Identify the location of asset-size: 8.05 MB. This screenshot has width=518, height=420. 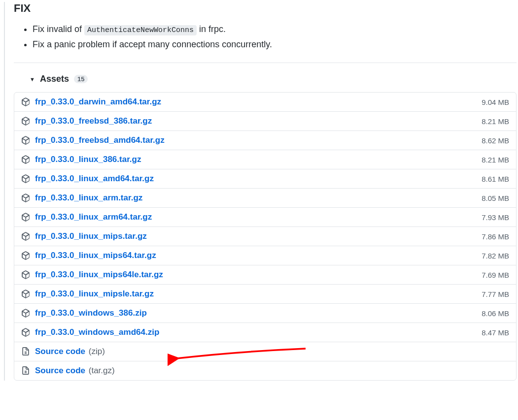
(495, 198).